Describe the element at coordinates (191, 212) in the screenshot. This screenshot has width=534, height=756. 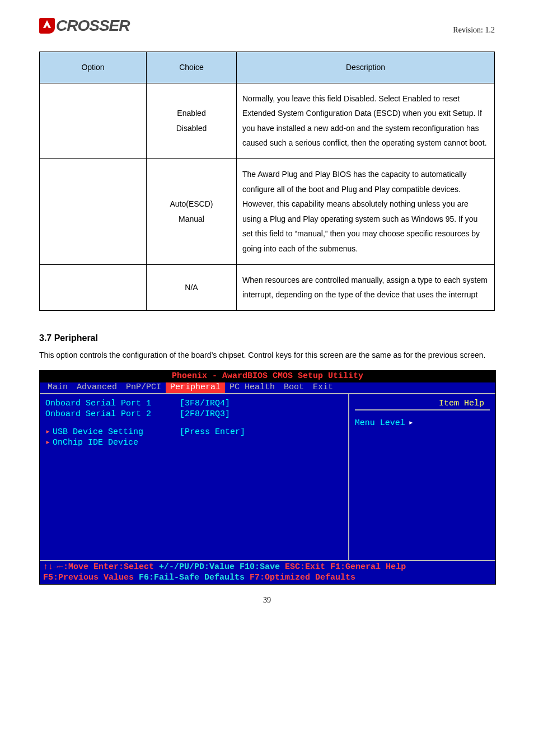
I see `cell-choice: Auto(ESCD) Manual` at that location.